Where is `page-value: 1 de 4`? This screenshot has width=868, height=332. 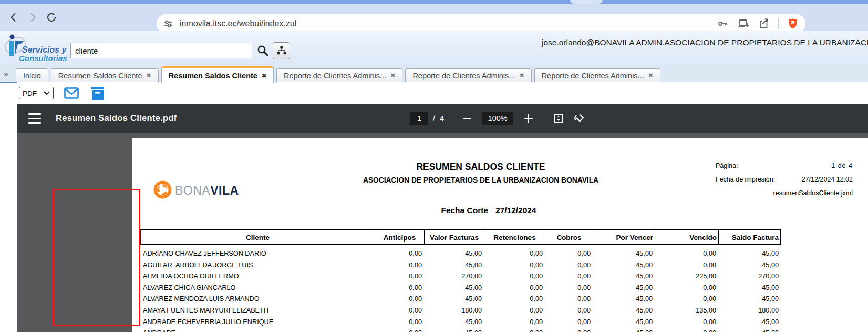 page-value: 1 de 4 is located at coordinates (828, 166).